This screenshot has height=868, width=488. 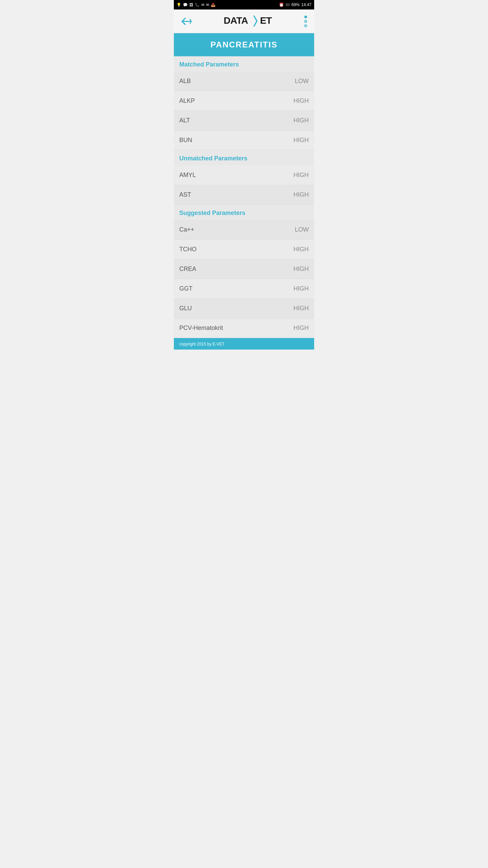 What do you see at coordinates (301, 309) in the screenshot?
I see `param-value-glu: HIGH` at bounding box center [301, 309].